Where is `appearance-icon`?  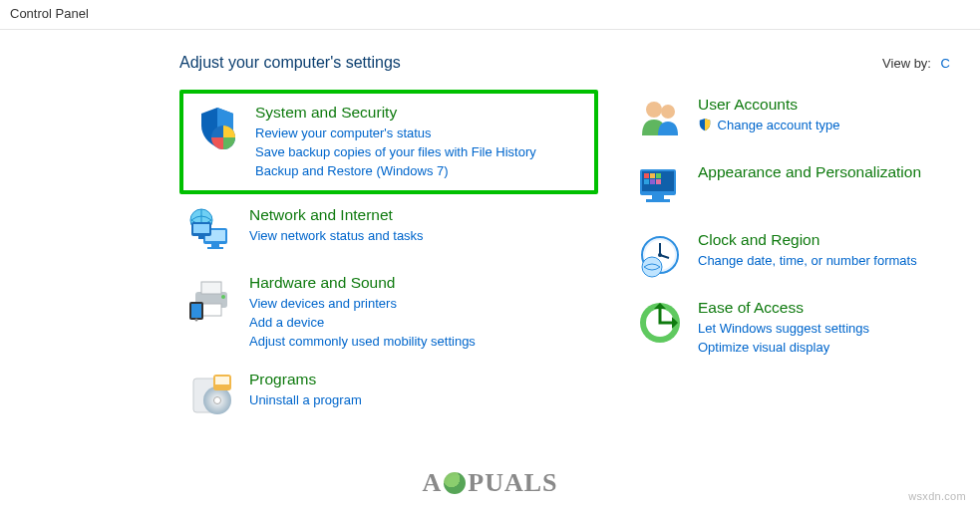
appearance-icon is located at coordinates (660, 187).